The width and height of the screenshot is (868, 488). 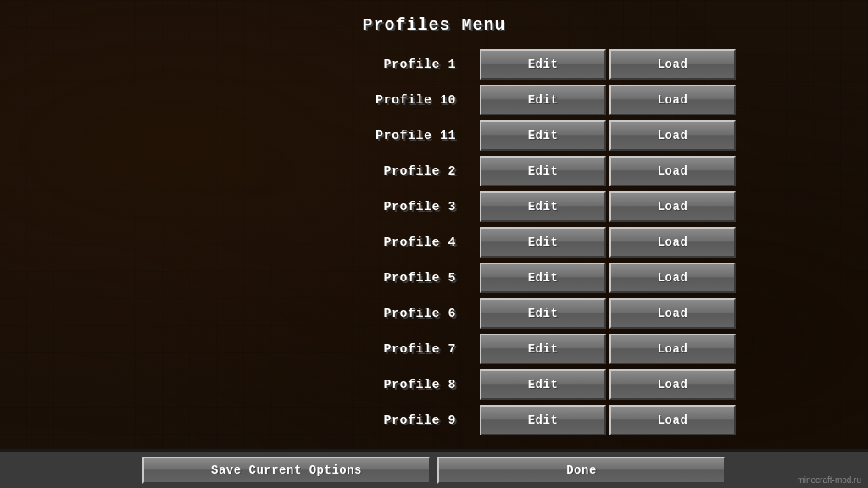 What do you see at coordinates (415, 100) in the screenshot?
I see `profile-name-text: Profile 10` at bounding box center [415, 100].